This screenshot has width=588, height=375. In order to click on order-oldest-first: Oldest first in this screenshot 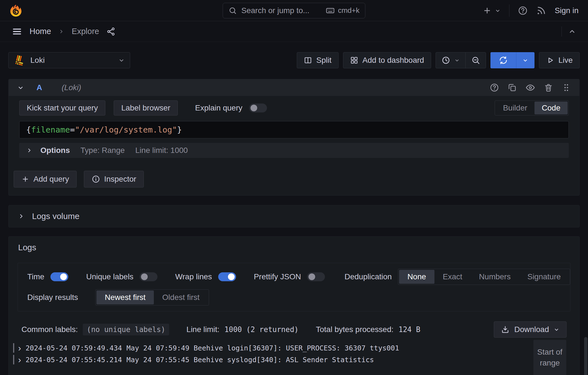, I will do `click(181, 297)`.